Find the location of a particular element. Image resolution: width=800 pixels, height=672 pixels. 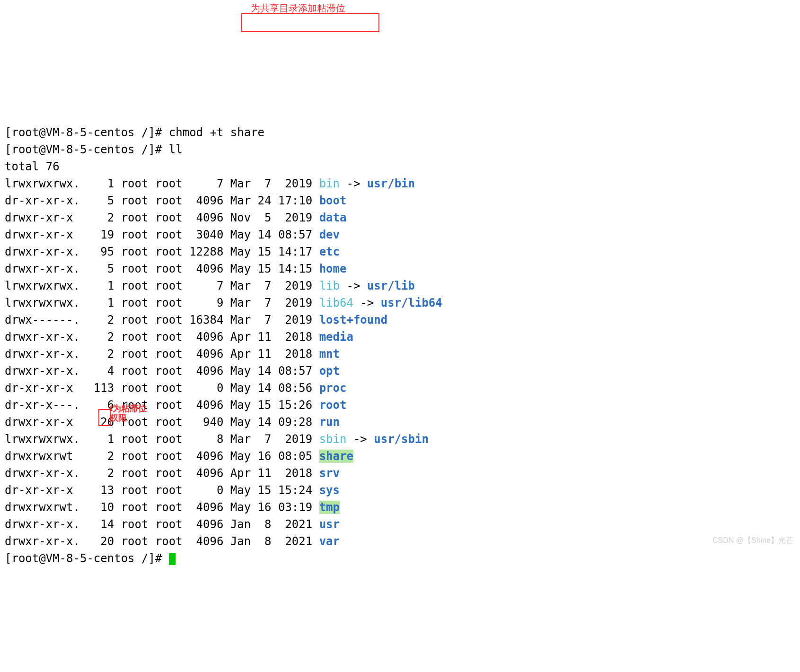

symlink-target: usr/lib is located at coordinates (391, 286).